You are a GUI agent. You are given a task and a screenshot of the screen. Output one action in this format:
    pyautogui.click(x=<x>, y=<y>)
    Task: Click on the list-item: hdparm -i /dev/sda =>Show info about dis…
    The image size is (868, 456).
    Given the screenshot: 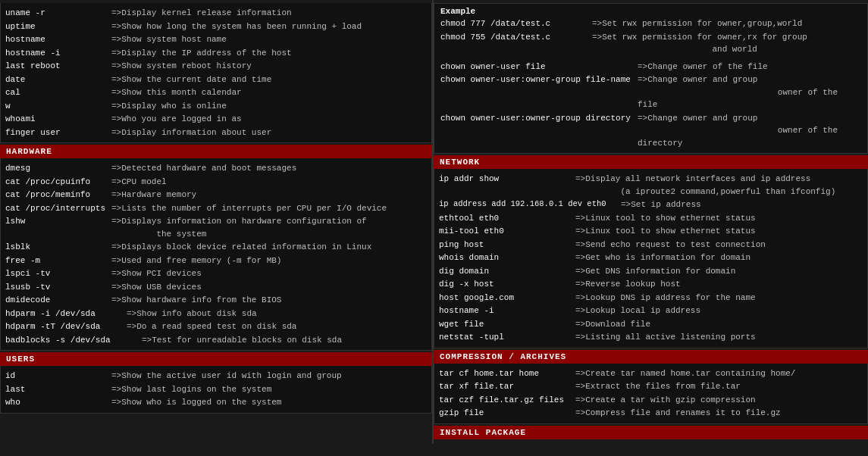 What is the action you would take?
    pyautogui.click(x=216, y=314)
    